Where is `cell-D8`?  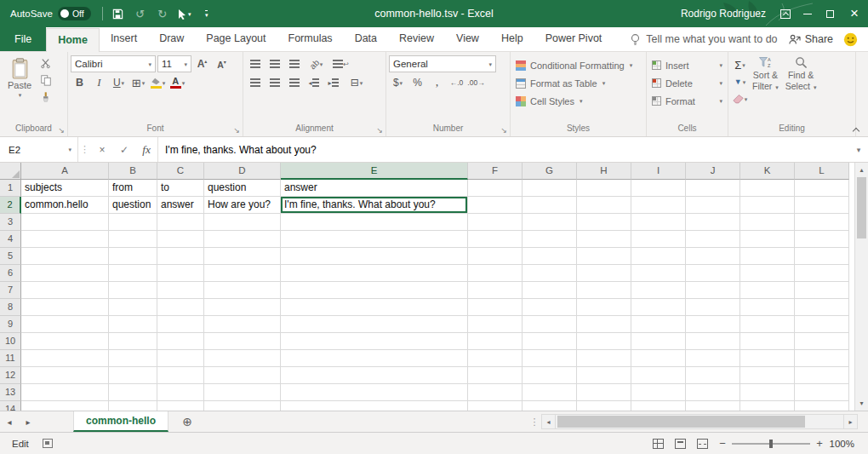
cell-D8 is located at coordinates (243, 307).